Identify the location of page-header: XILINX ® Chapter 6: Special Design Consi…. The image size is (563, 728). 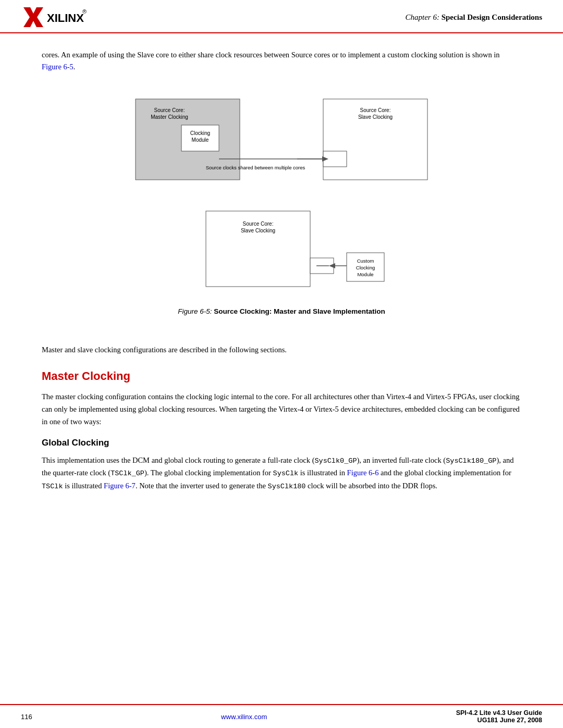
(282, 17).